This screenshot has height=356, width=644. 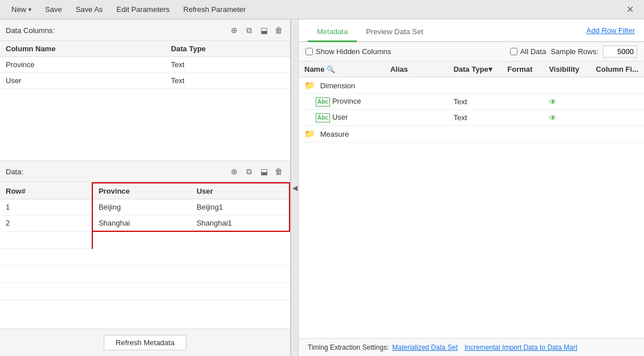 What do you see at coordinates (514, 51) in the screenshot?
I see `all-data-checkbox` at bounding box center [514, 51].